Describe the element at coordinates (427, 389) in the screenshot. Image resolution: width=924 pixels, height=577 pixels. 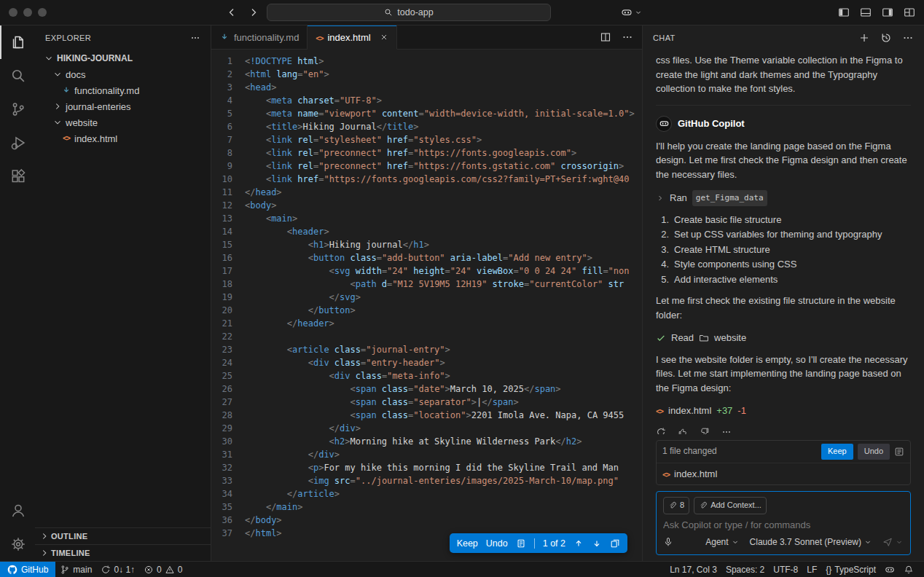
I see `code-line: 26 <span class="date">March 10, 2025</sp…` at that location.